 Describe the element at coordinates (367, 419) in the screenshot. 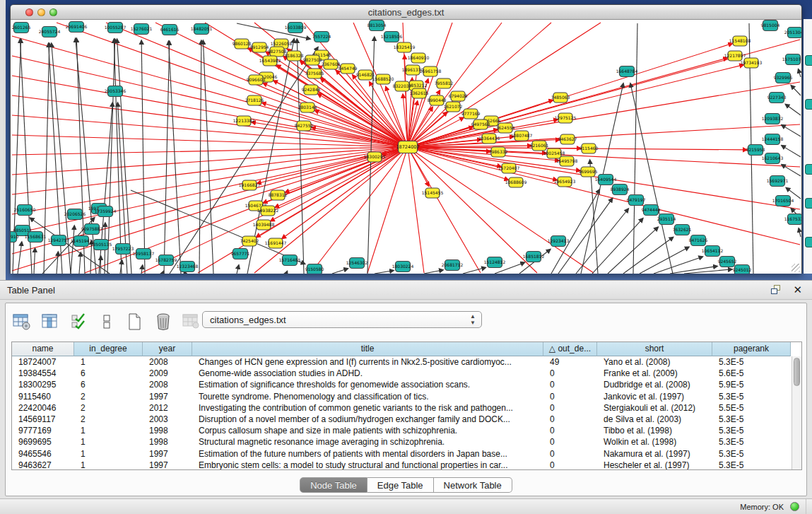

I see `table-cell: Disruption of a novel member of a sodium…` at that location.